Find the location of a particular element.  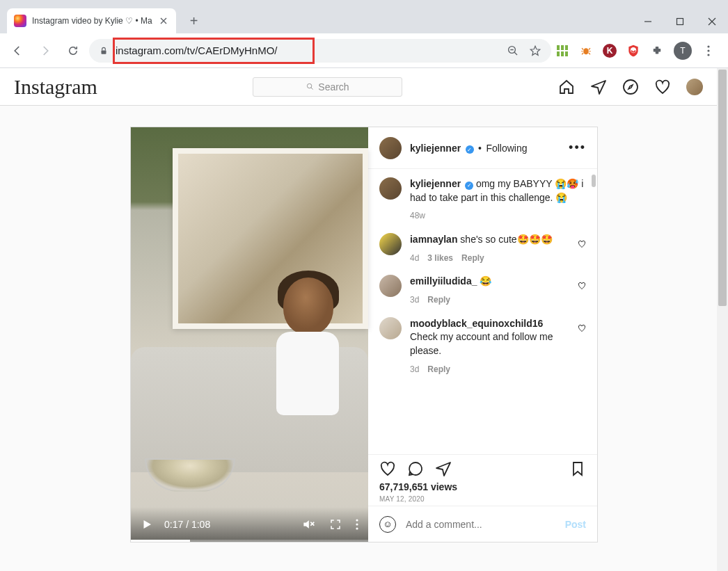

search-input: Search is located at coordinates (327, 87).